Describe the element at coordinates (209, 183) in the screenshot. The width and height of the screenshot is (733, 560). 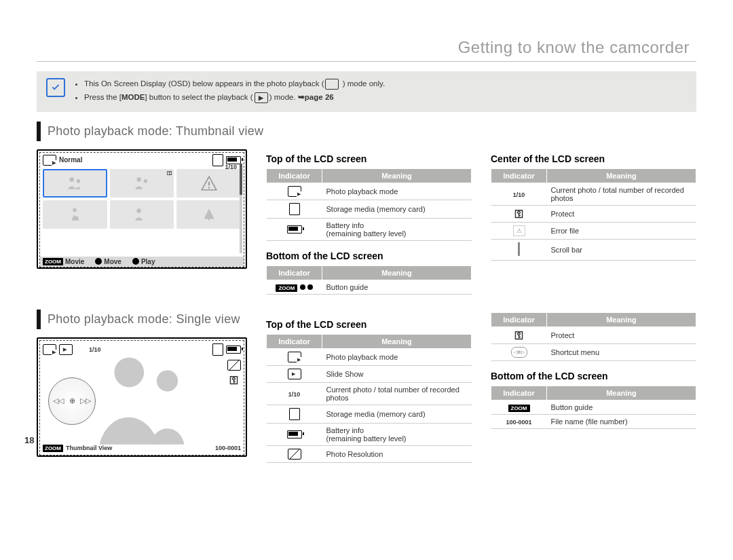
I see `thumbnail-error` at that location.